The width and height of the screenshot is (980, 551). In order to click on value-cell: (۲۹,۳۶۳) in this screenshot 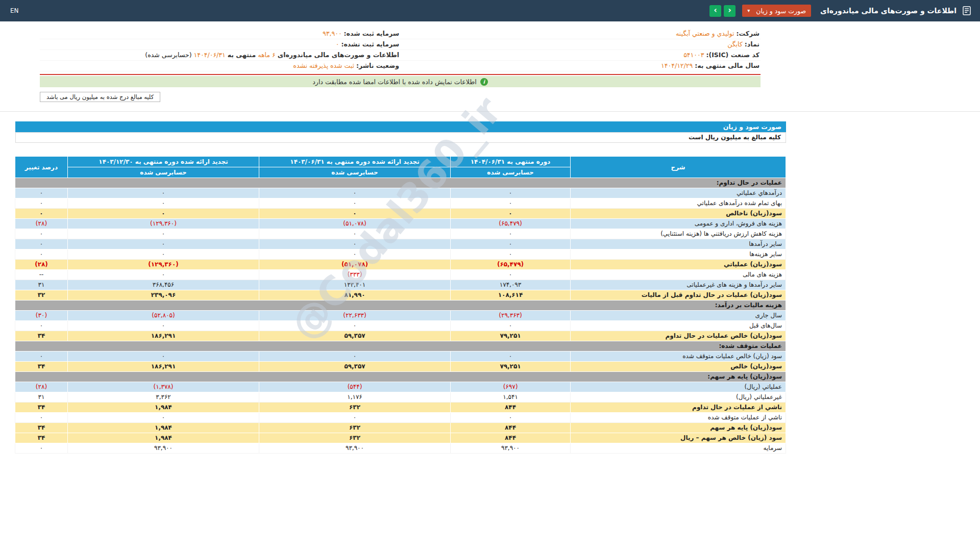, I will do `click(510, 316)`.